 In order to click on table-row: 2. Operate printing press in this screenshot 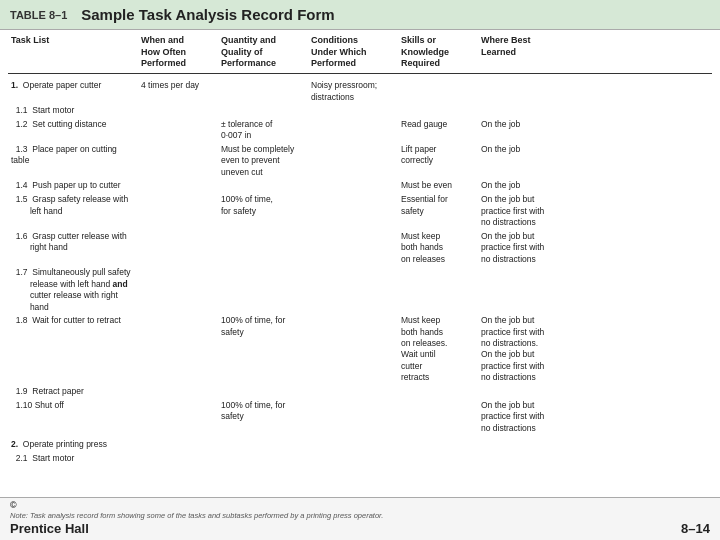, I will do `click(360, 445)`.